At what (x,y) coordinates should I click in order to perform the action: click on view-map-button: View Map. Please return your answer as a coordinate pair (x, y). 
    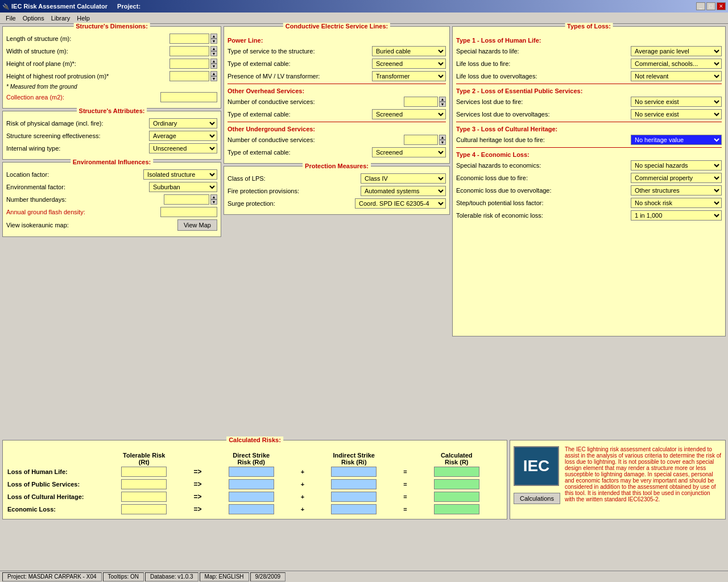
    Looking at the image, I should click on (197, 225).